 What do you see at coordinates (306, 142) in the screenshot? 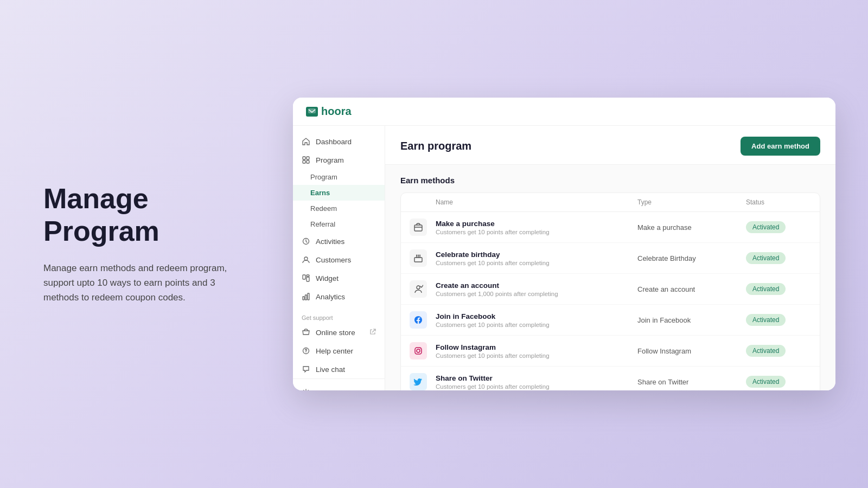
I see `home-icon` at bounding box center [306, 142].